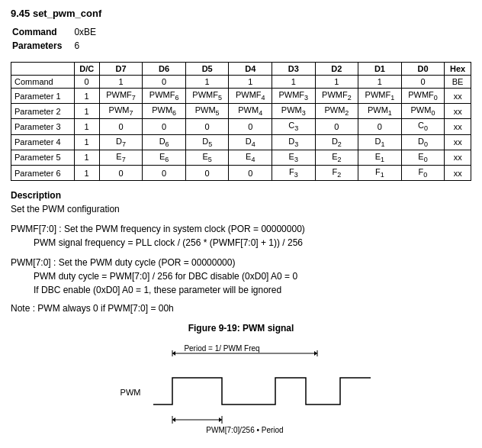 The height and width of the screenshot is (448, 482). I want to click on table-row: Parameter 51E7E6E5E4E3E2E1E0xx, so click(241, 157).